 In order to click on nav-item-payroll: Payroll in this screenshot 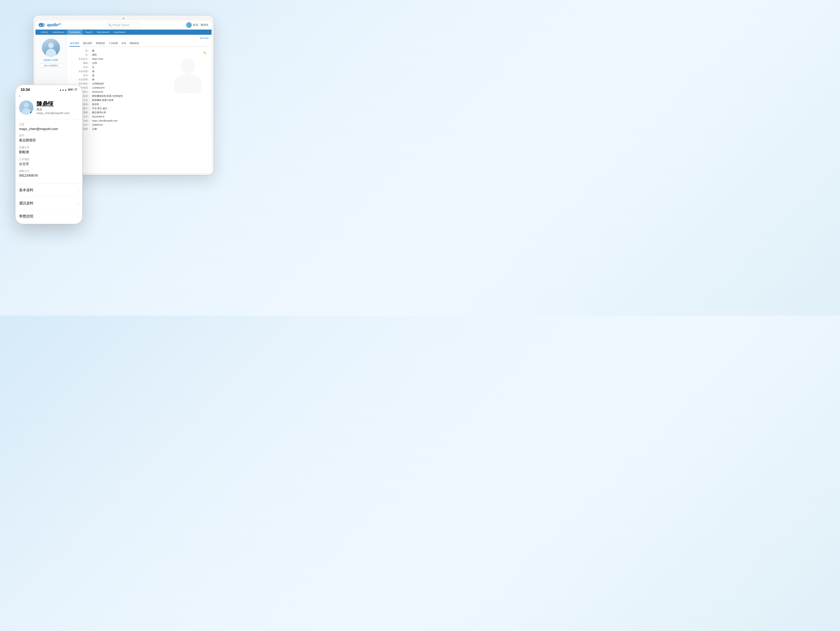, I will do `click(89, 32)`.